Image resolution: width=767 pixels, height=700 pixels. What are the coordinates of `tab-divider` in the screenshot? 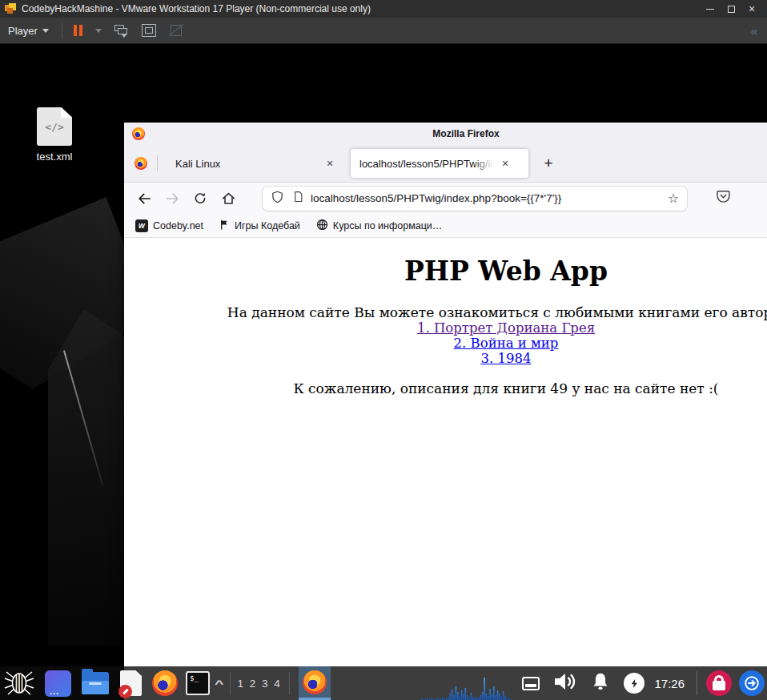 It's located at (157, 163).